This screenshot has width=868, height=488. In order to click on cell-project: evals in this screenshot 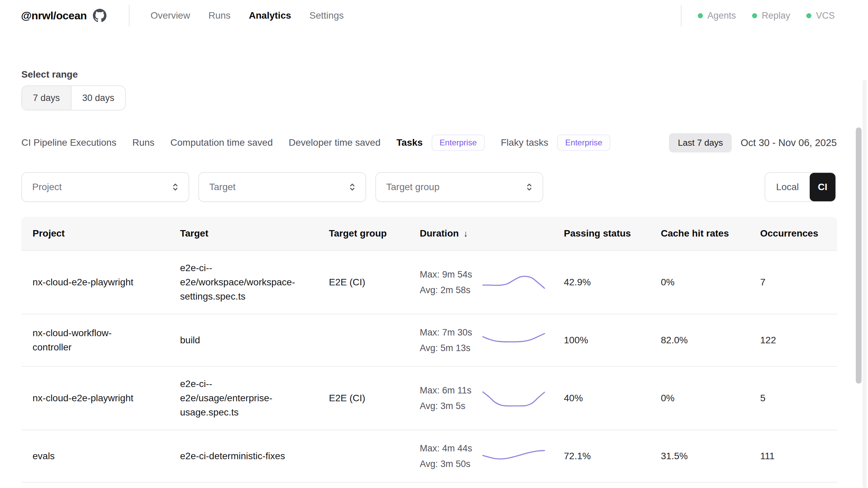, I will do `click(101, 456)`.